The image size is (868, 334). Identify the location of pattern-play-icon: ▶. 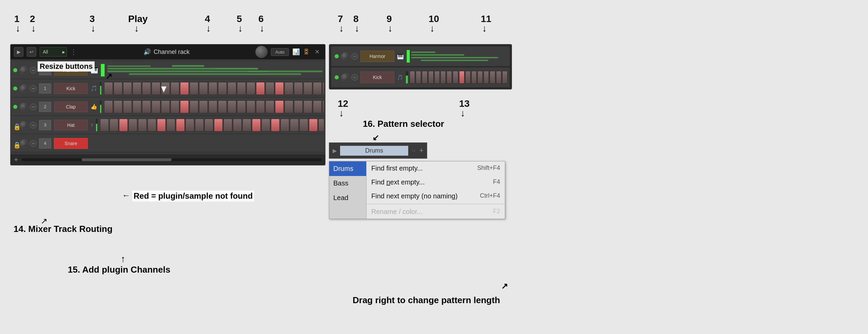
(335, 151).